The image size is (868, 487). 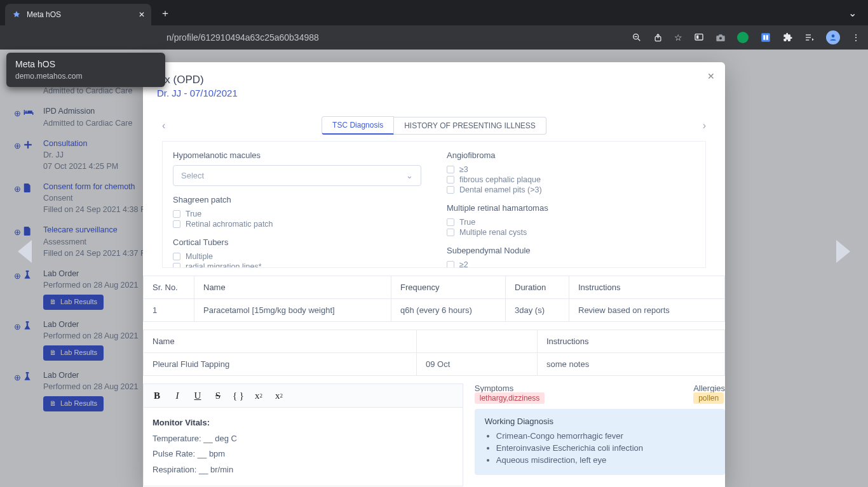 I want to click on field-label: Cortical Tubers, so click(x=297, y=243).